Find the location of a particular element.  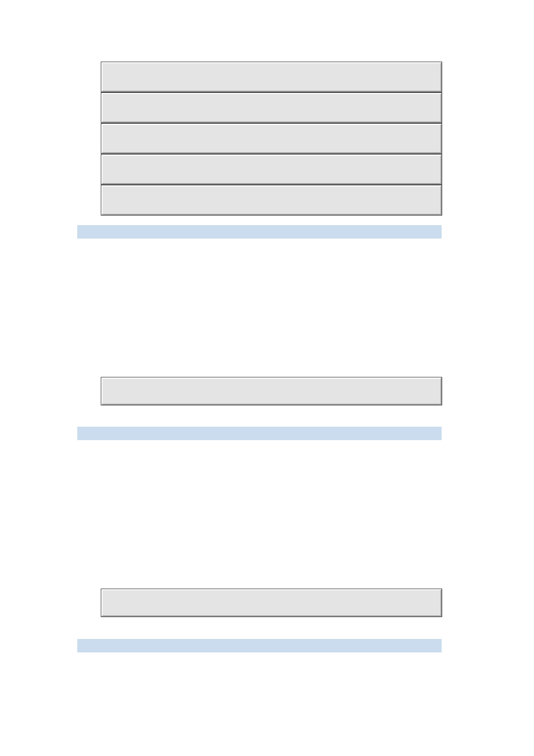

top-cell-stack is located at coordinates (271, 139).